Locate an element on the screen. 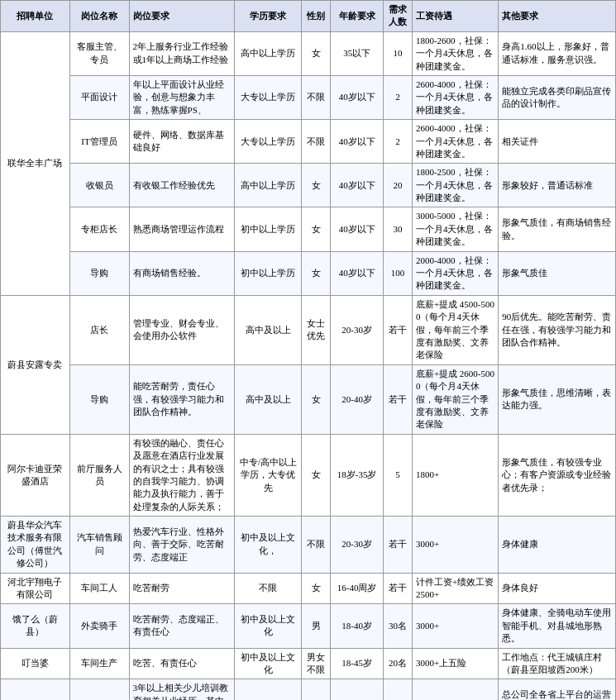 The height and width of the screenshot is (700, 616). cell-salary: 2000-4000，社保：一个月4天休息，各种团建奖金。 is located at coordinates (455, 273).